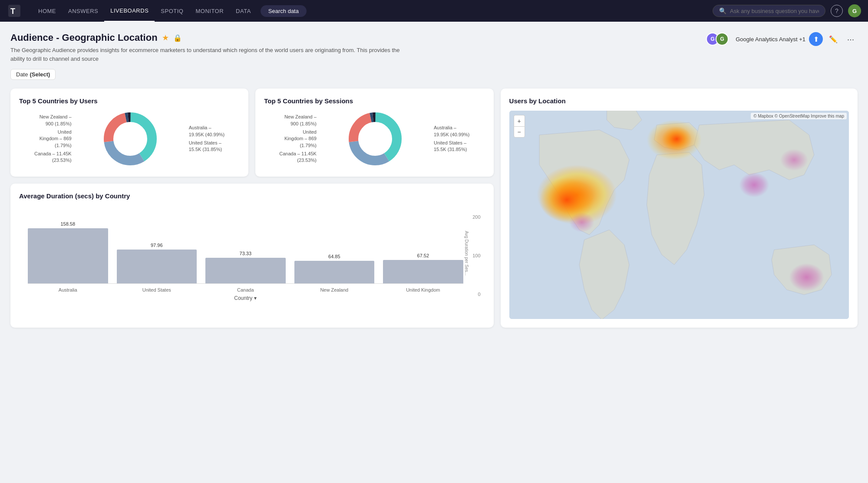 The image size is (868, 483). I want to click on zoom-in-button: +, so click(519, 121).